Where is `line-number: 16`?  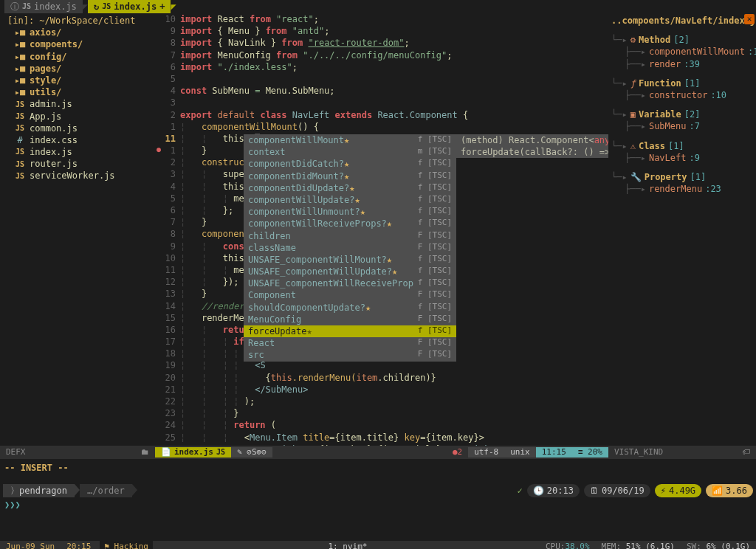
line-number: 16 is located at coordinates (168, 330).